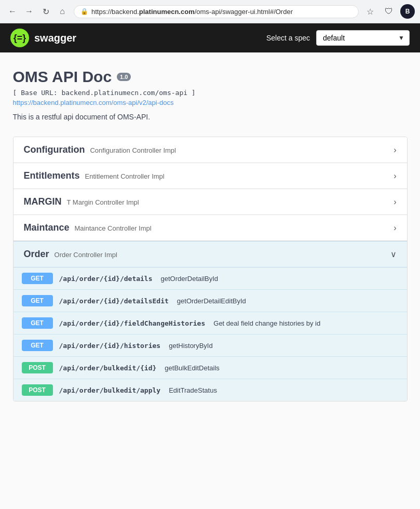  Describe the element at coordinates (114, 301) in the screenshot. I see `endpoint-path-2: /api/order/{id}/detailsEdit` at that location.